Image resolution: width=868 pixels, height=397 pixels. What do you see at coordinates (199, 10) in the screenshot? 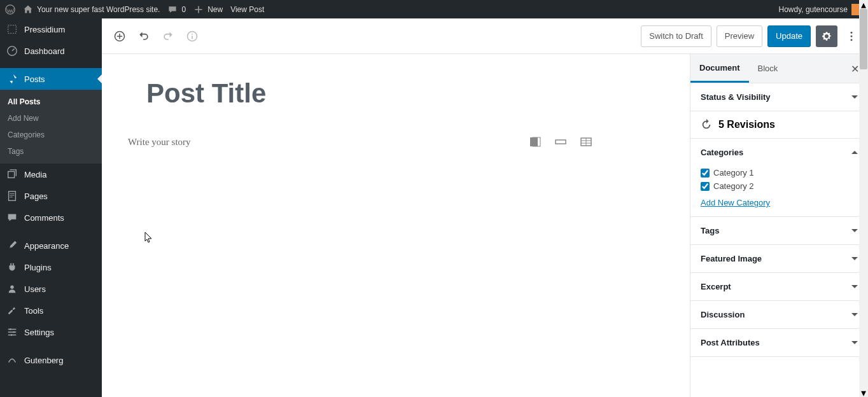
I see `plus-icon` at bounding box center [199, 10].